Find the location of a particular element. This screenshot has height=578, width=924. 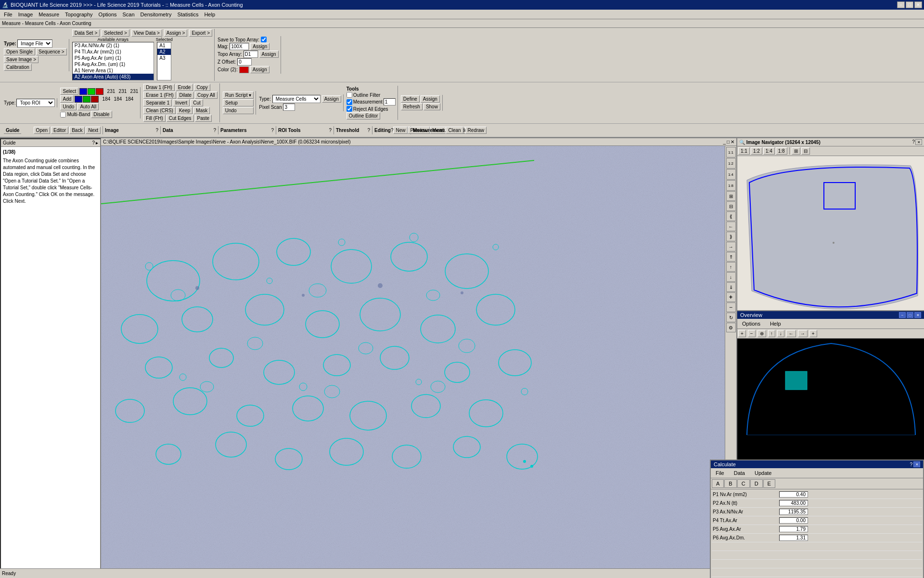

add-button: Add is located at coordinates (67, 99).